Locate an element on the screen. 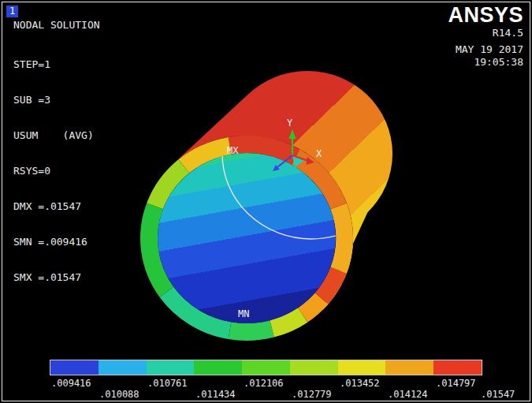  plot-number-badge: 1 is located at coordinates (13, 11).